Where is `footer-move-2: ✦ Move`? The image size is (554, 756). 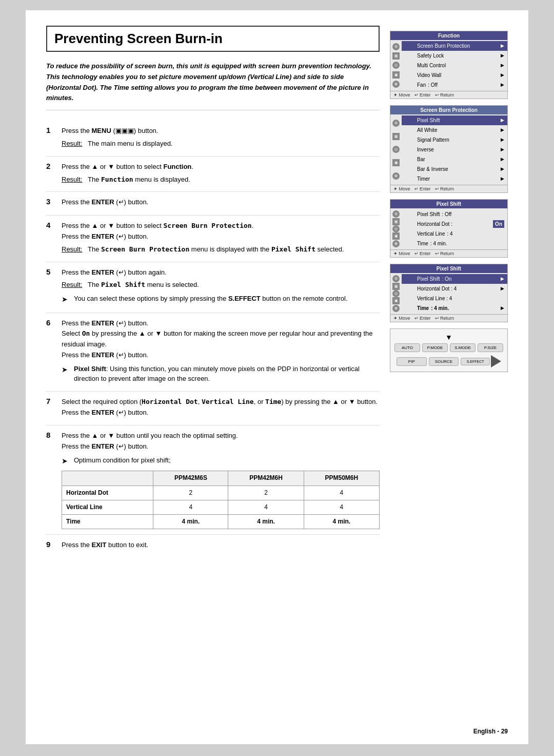
footer-move-2: ✦ Move is located at coordinates (402, 189).